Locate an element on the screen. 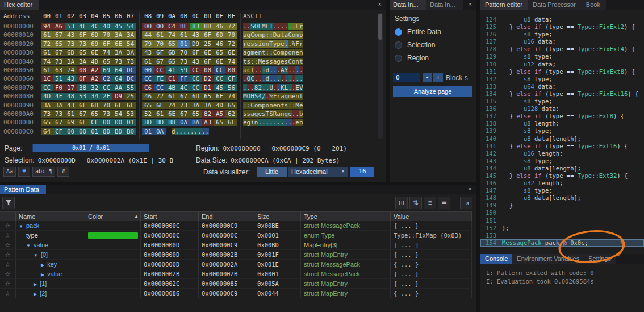 The height and width of the screenshot is (312, 644). hex-editor-close-icon: × is located at coordinates (380, 5).